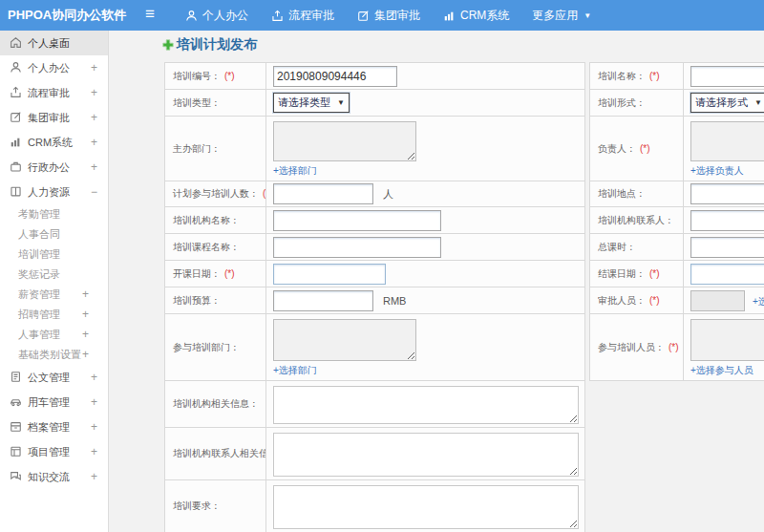 Image resolution: width=764 pixels, height=532 pixels. Describe the element at coordinates (389, 15) in the screenshot. I see `nav-item-group-approval: 集团审批` at that location.